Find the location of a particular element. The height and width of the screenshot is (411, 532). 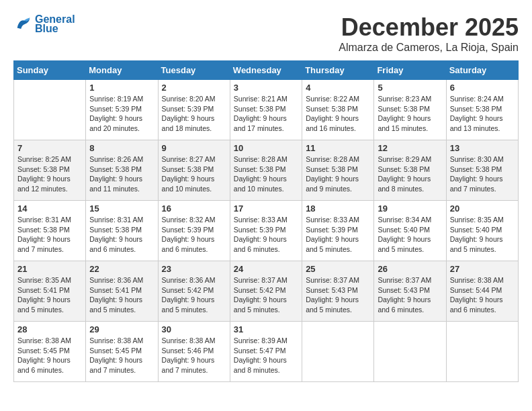

day-info: Sunrise: 8:34 AMSunset: 5:40 PMDaylight:… is located at coordinates (410, 235).